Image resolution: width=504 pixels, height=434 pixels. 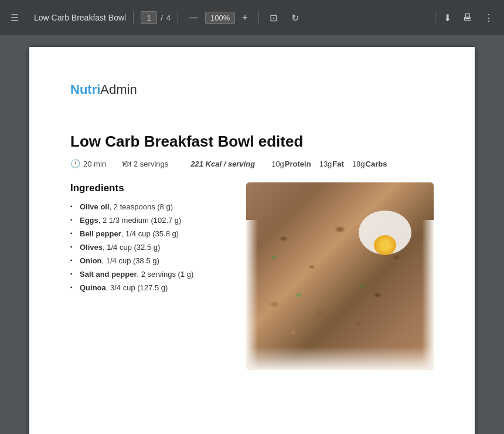 What do you see at coordinates (252, 90) in the screenshot?
I see `brand-logo: NutriAdmin` at bounding box center [252, 90].